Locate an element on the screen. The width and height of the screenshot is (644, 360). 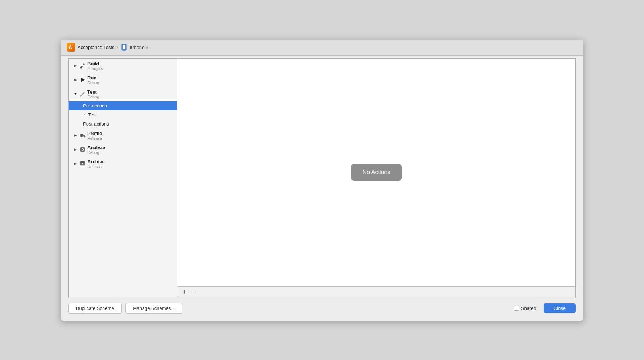
titlebar: A Acceptance Tests › iPhone 6 is located at coordinates (322, 48).